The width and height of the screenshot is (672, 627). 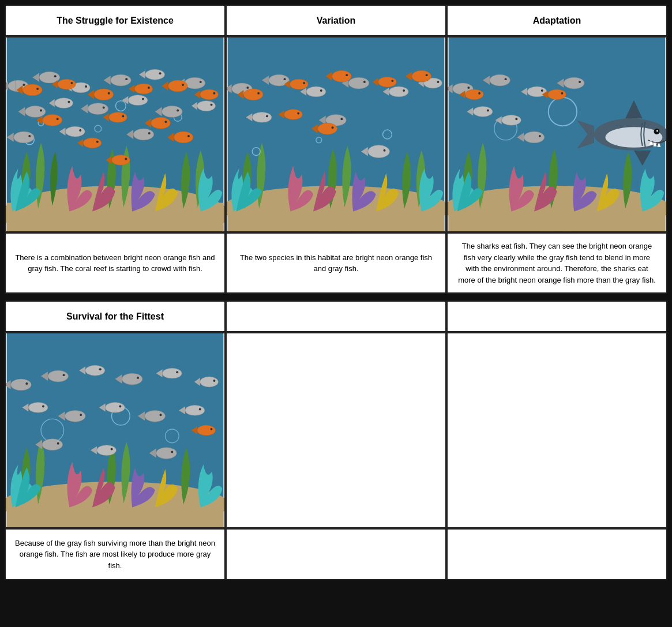 What do you see at coordinates (557, 134) in the screenshot?
I see `image-adaptation` at bounding box center [557, 134].